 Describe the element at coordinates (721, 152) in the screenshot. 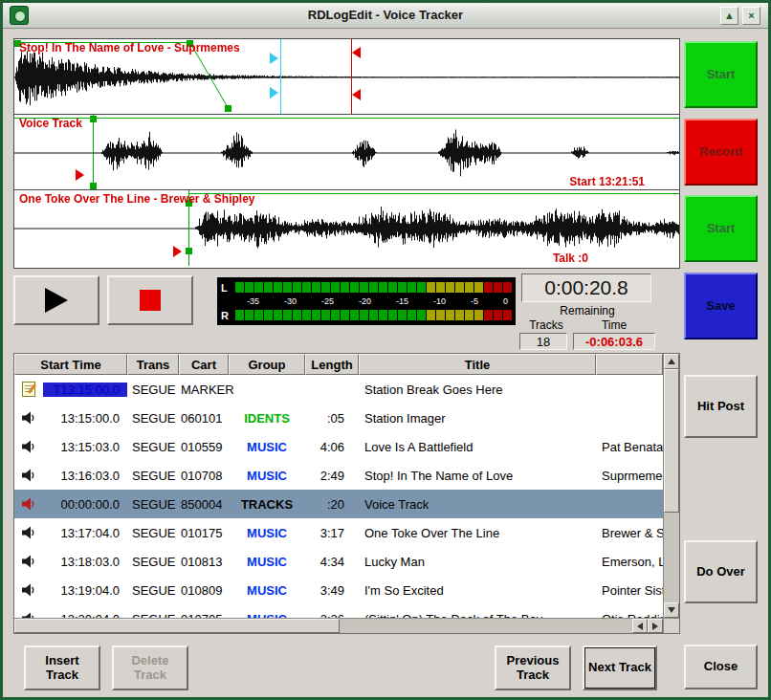

I see `record-button: Record` at that location.